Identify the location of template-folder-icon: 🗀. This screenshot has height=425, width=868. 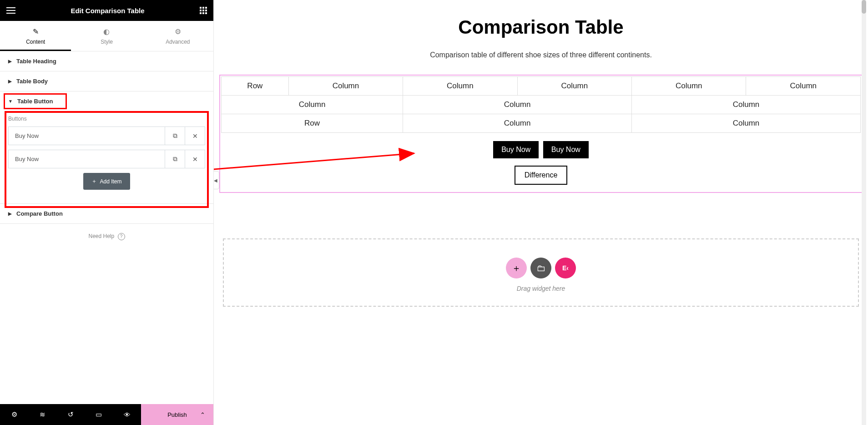
(541, 268).